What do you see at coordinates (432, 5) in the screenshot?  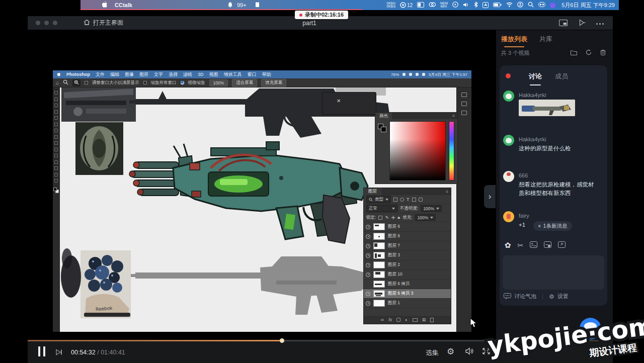 I see `creative-cloud-icon` at bounding box center [432, 5].